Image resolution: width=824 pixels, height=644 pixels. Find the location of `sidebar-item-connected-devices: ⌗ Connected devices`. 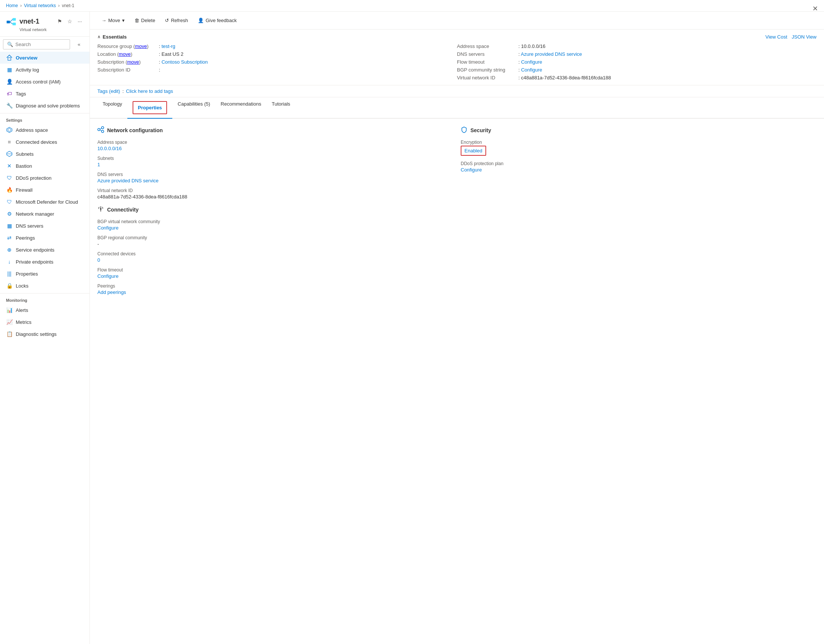

sidebar-item-connected-devices: ⌗ Connected devices is located at coordinates (45, 142).